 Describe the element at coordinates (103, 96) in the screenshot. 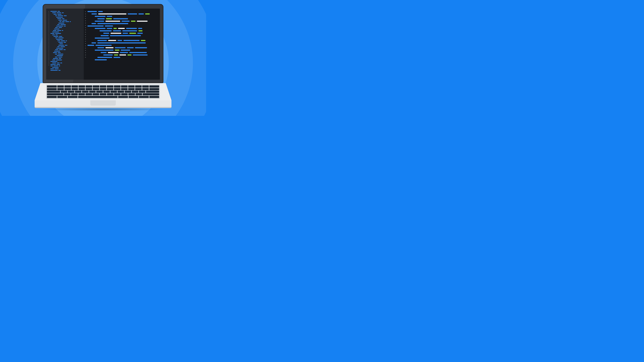

I see `laptop-base` at that location.